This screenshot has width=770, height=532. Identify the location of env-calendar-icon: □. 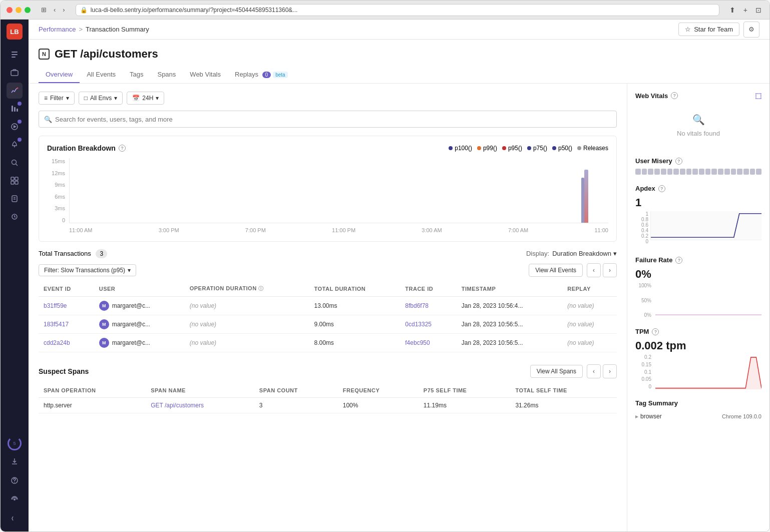
(86, 98).